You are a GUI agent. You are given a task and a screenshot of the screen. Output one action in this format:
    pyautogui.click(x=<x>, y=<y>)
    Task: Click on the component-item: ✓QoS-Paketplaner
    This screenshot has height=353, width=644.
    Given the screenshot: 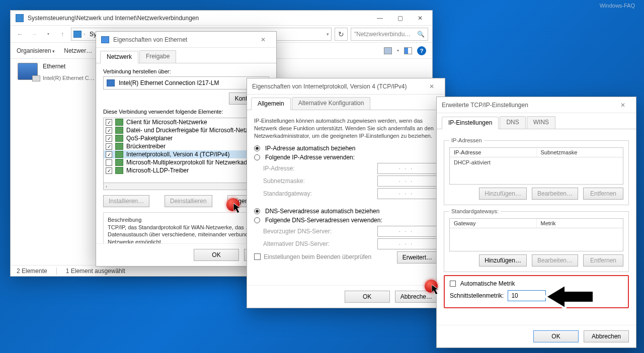 What is the action you would take?
    pyautogui.click(x=186, y=138)
    